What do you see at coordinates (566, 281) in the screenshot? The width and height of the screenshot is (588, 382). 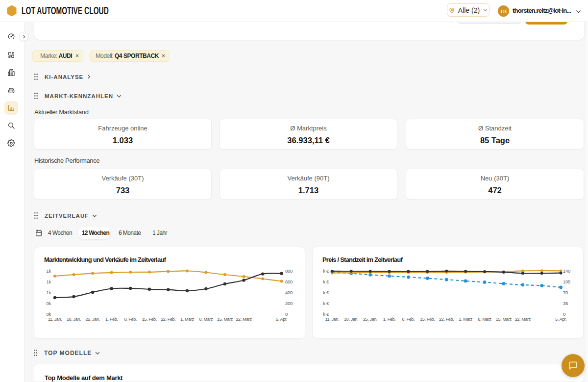 I see `svg-text: 105` at bounding box center [566, 281].